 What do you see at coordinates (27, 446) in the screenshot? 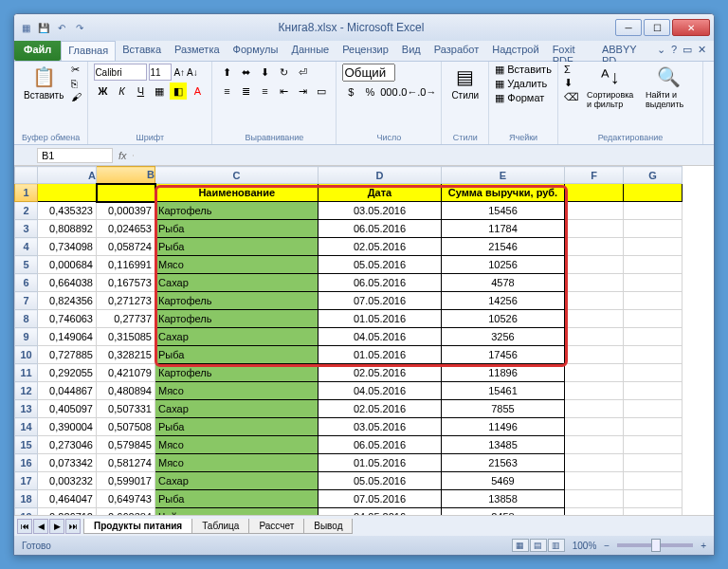
I see `row-header: 15` at bounding box center [27, 446].